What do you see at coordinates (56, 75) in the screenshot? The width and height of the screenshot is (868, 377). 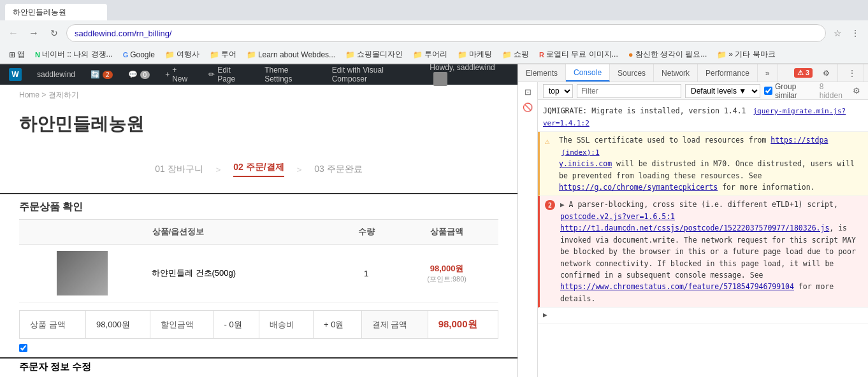 I see `wp-site-item: saddlewind` at bounding box center [56, 75].